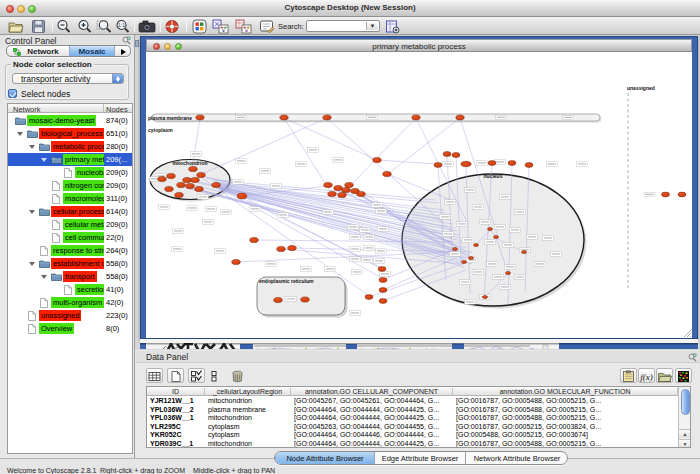 This screenshot has width=700, height=474. Describe the element at coordinates (267, 26) in the screenshot. I see `annotation-icon` at that location.